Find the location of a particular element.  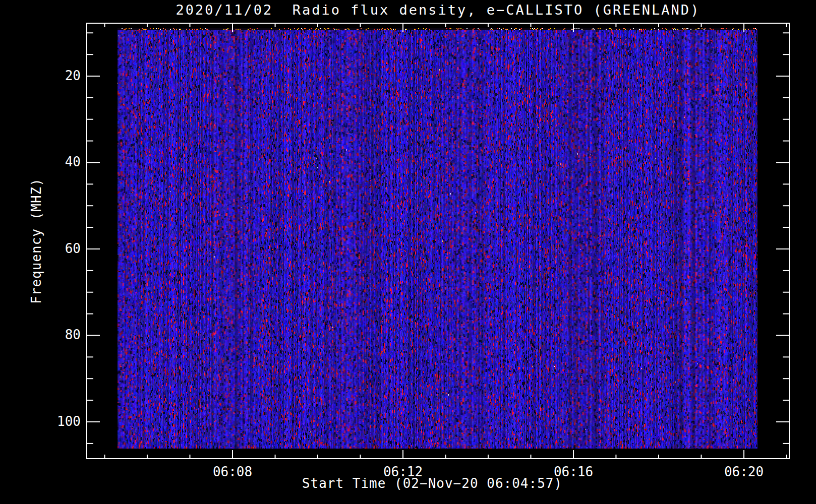

y-tick-label: 60 is located at coordinates (73, 248).